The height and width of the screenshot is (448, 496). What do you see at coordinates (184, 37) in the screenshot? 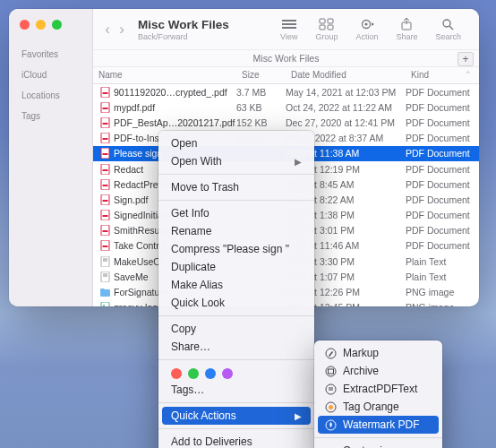
I see `nav-label: Back/Forward` at bounding box center [184, 37].